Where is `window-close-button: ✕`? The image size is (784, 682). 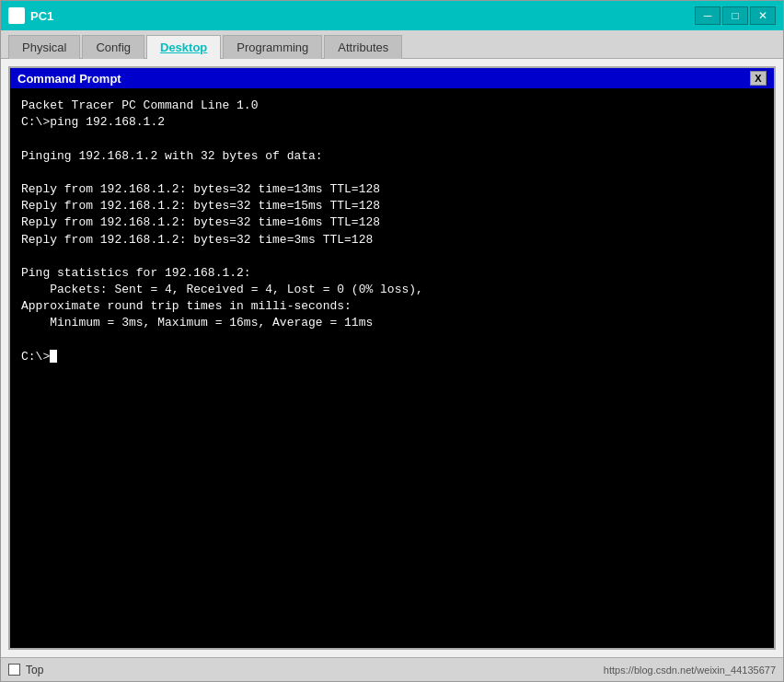
window-close-button: ✕ is located at coordinates (763, 16).